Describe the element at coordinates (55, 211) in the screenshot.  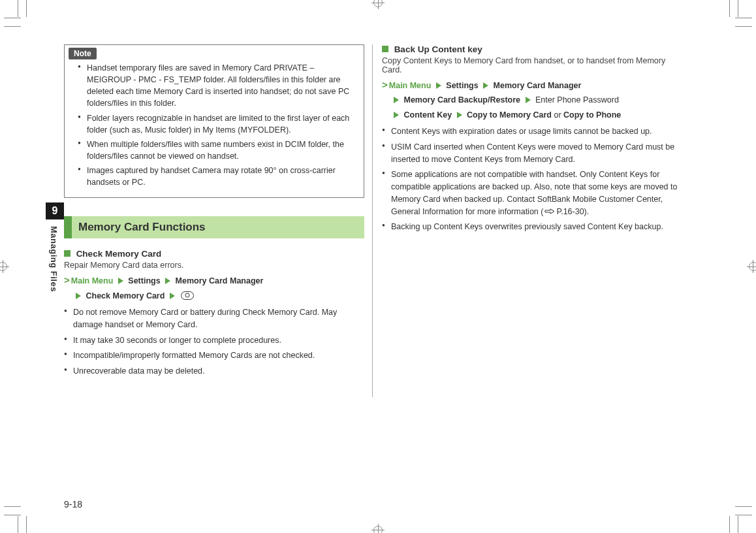
I see `chapter-number: 9` at that location.